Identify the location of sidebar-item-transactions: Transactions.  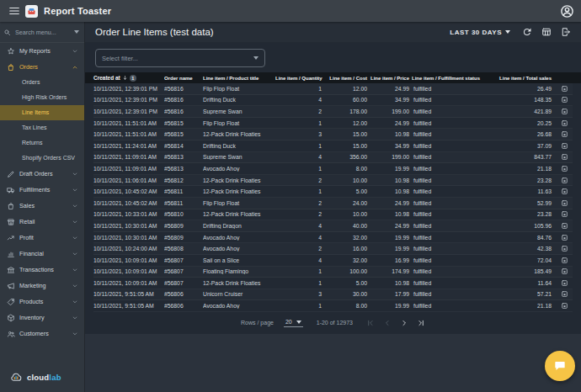
(42, 269).